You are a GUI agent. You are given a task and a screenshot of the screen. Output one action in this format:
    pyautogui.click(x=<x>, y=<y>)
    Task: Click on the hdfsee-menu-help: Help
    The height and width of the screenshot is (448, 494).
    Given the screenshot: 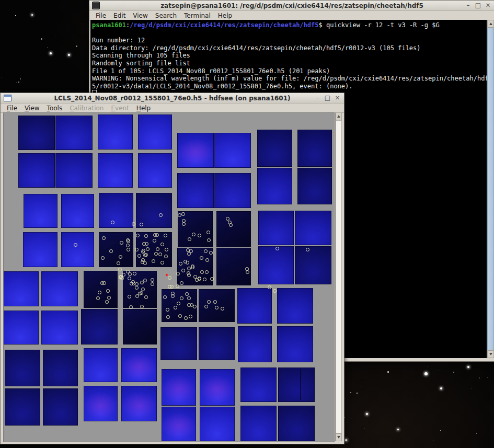 What is the action you would take?
    pyautogui.click(x=143, y=108)
    